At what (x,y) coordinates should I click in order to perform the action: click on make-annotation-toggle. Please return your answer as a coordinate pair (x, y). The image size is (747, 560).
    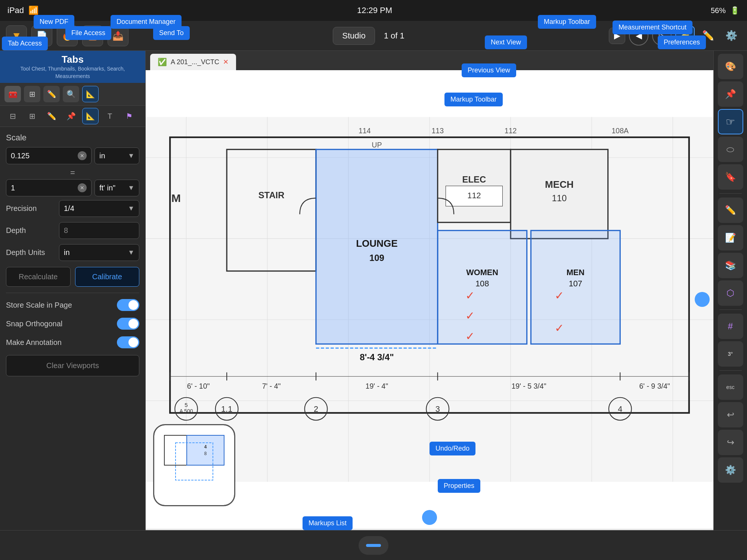
    Looking at the image, I should click on (128, 342).